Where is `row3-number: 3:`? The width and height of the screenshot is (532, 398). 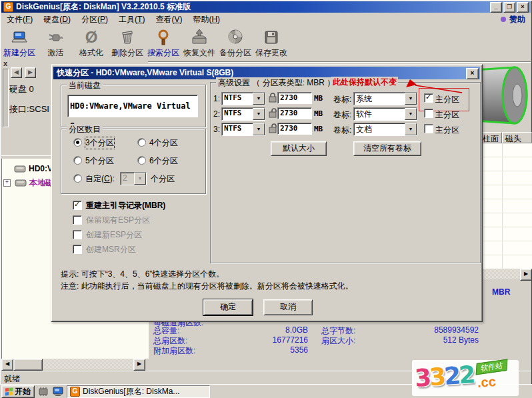
row3-number: 3: is located at coordinates (217, 129).